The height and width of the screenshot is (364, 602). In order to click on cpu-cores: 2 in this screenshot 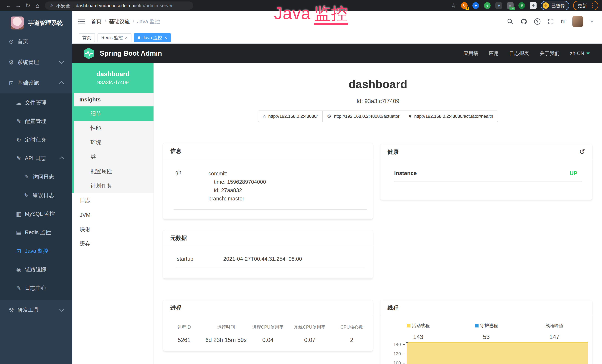, I will do `click(352, 340)`.